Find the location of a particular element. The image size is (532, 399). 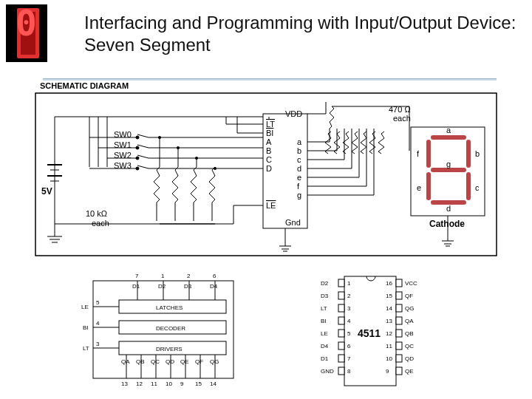

svg-text: 6 is located at coordinates (349, 346).